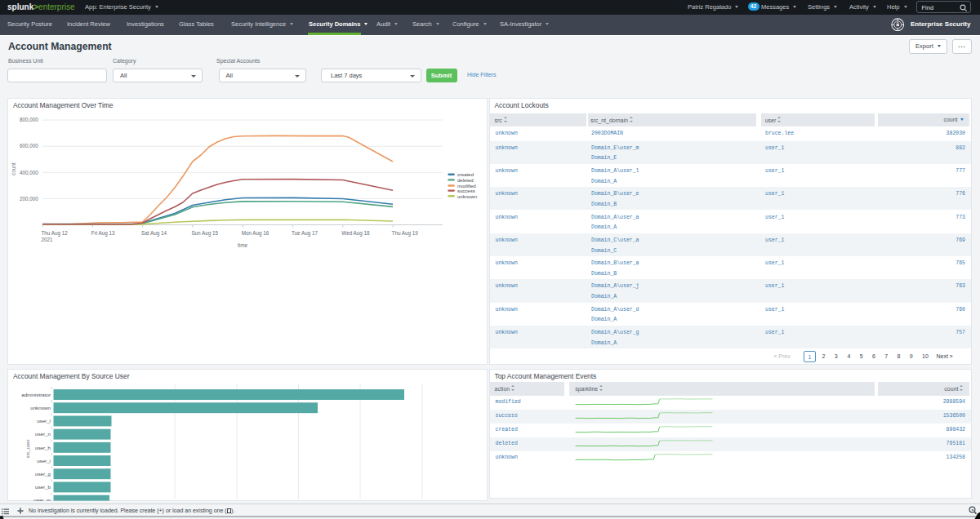 Image resolution: width=980 pixels, height=519 pixels. What do you see at coordinates (42, 473) in the screenshot?
I see `svg-text: user_g` at bounding box center [42, 473].